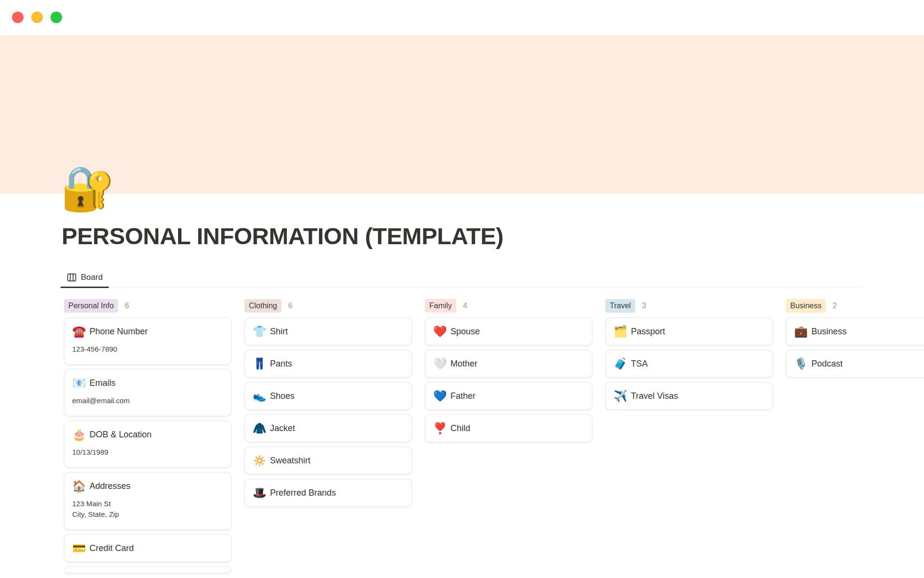 The height and width of the screenshot is (578, 924). I want to click on card-subtitle-line: City, State, Zip, so click(148, 514).